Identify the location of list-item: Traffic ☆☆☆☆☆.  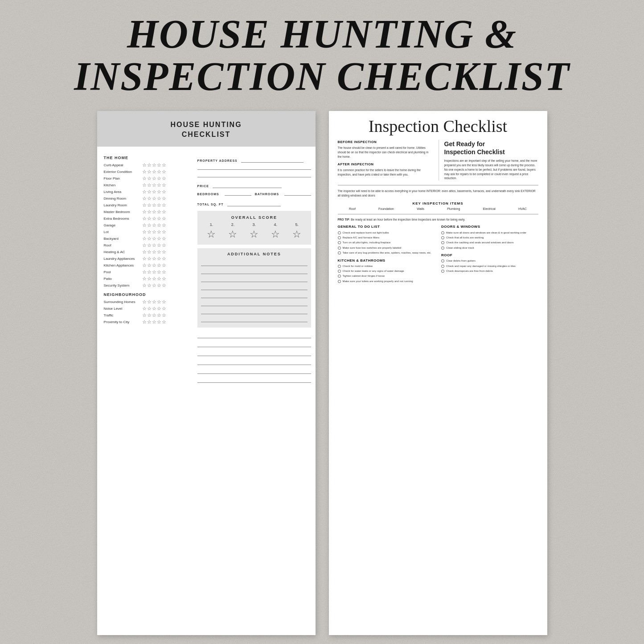
(148, 316).